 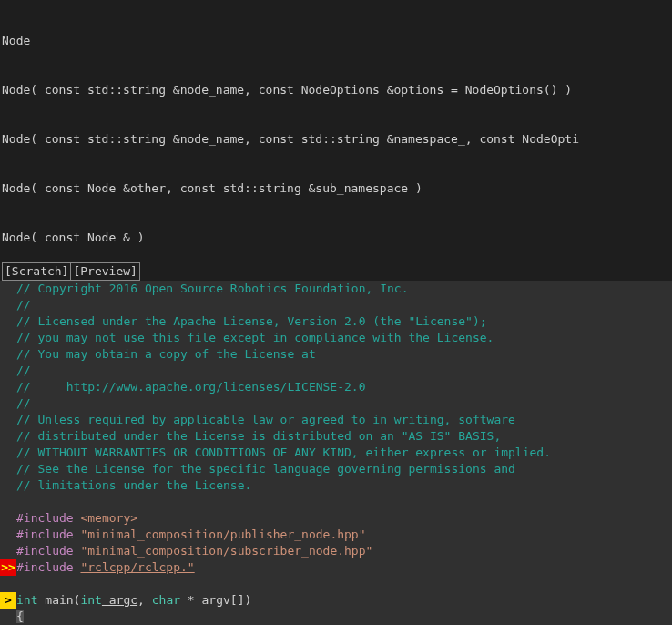 What do you see at coordinates (166, 353) in the screenshot?
I see `comment: // You may obtain a copy of the License …` at bounding box center [166, 353].